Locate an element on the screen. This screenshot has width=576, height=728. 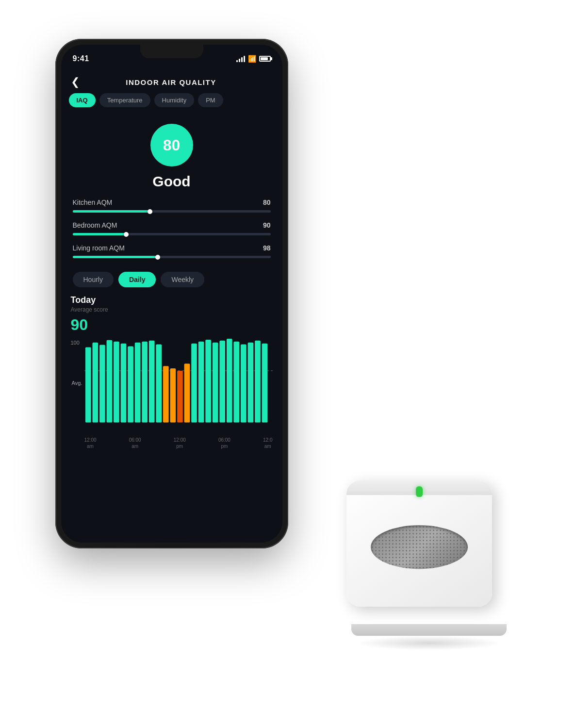
kitchen-label: Kitchen AQM is located at coordinates (93, 202).